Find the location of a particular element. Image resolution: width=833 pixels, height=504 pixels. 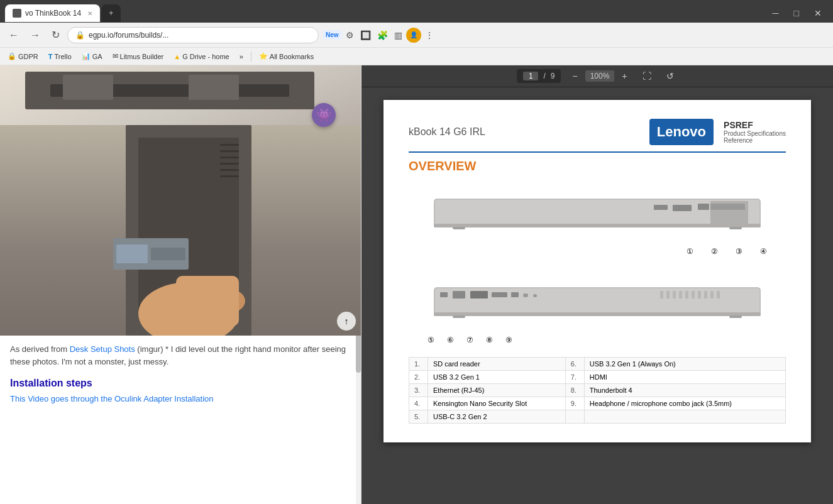

alien-bot-icon: 👾 is located at coordinates (324, 115).